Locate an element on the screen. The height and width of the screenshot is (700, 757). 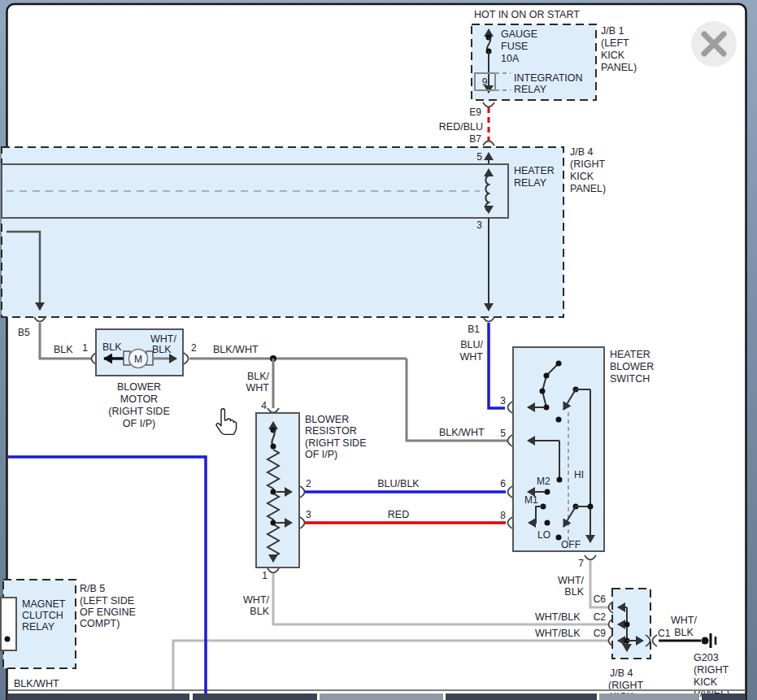
switch-title-2: BLOWER is located at coordinates (632, 367).